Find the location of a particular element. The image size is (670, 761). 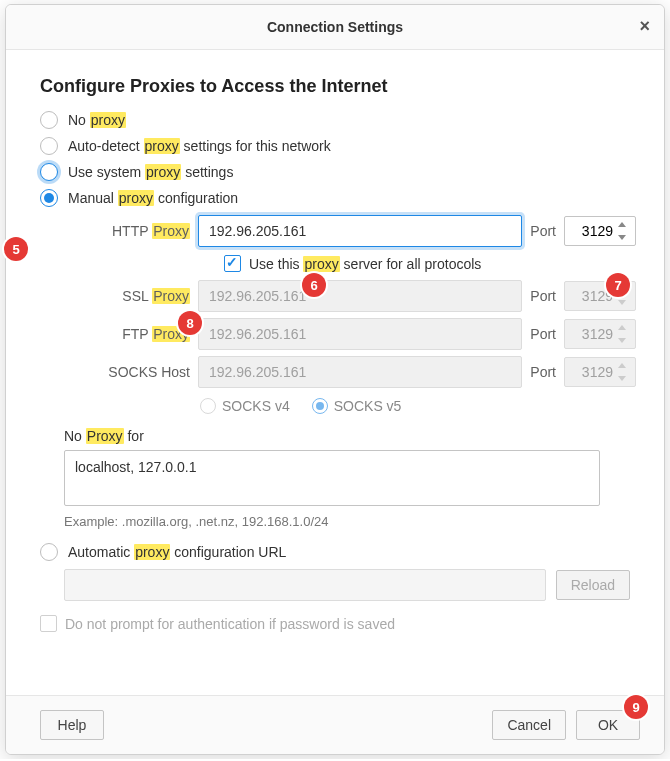

radio-auto-config-label: Automatic proxy configuration URL is located at coordinates (177, 552).